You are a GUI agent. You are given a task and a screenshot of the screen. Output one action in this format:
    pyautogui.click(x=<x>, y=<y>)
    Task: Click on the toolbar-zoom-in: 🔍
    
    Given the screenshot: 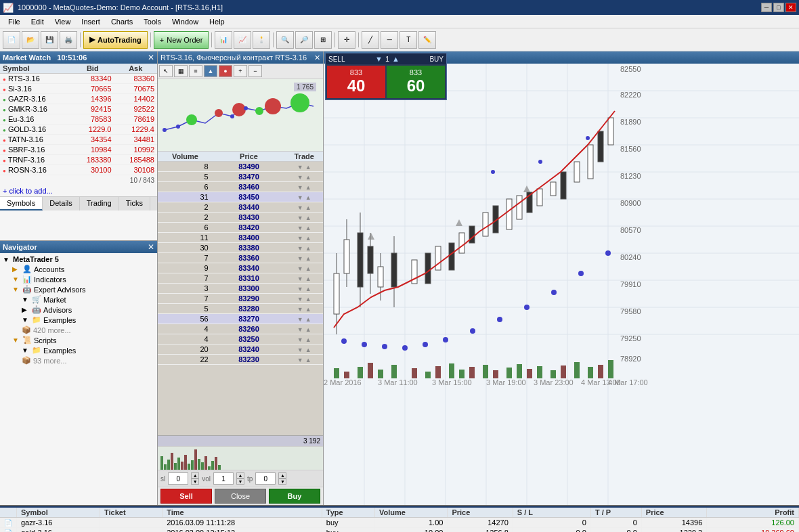 What is the action you would take?
    pyautogui.click(x=285, y=40)
    